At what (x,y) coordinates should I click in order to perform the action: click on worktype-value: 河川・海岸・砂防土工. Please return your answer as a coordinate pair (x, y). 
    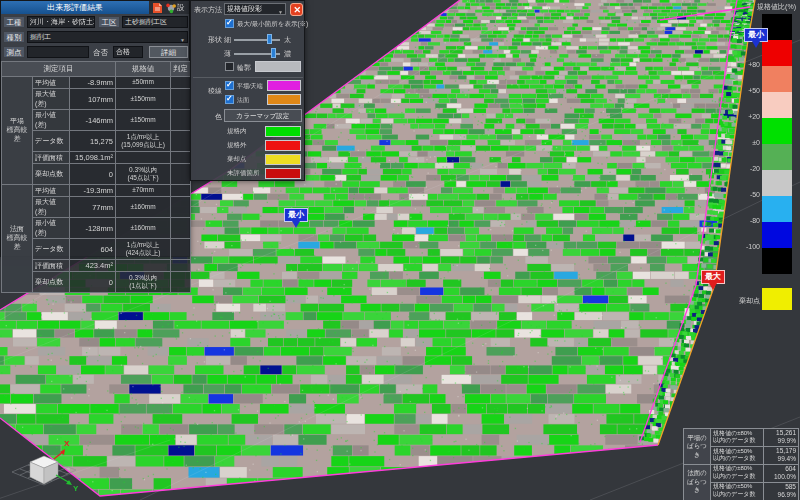
    Looking at the image, I should click on (61, 22).